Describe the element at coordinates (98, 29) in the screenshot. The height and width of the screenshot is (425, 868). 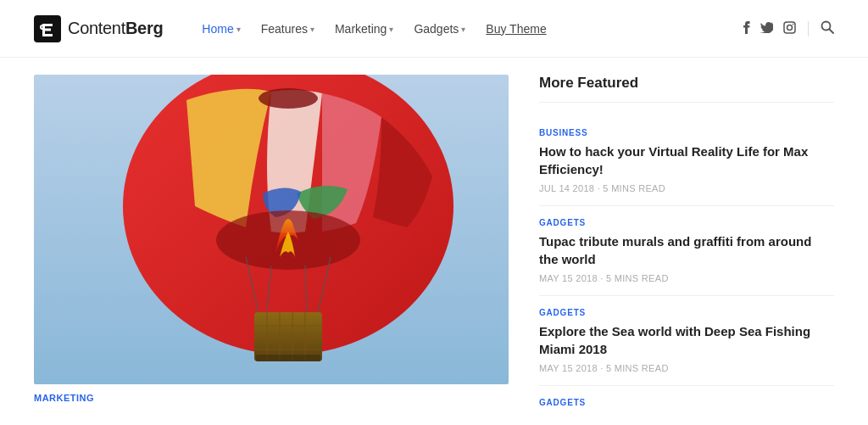
I see `site-logo: ContentBerg` at that location.